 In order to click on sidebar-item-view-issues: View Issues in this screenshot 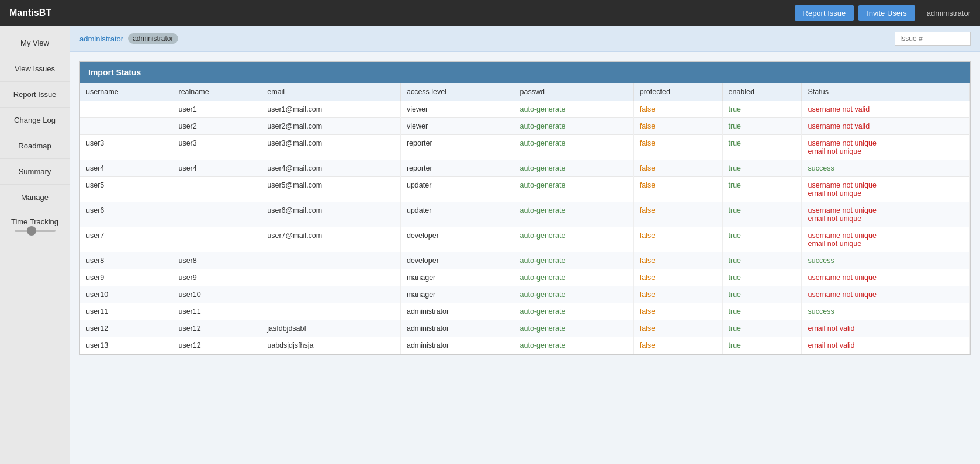, I will do `click(35, 69)`.